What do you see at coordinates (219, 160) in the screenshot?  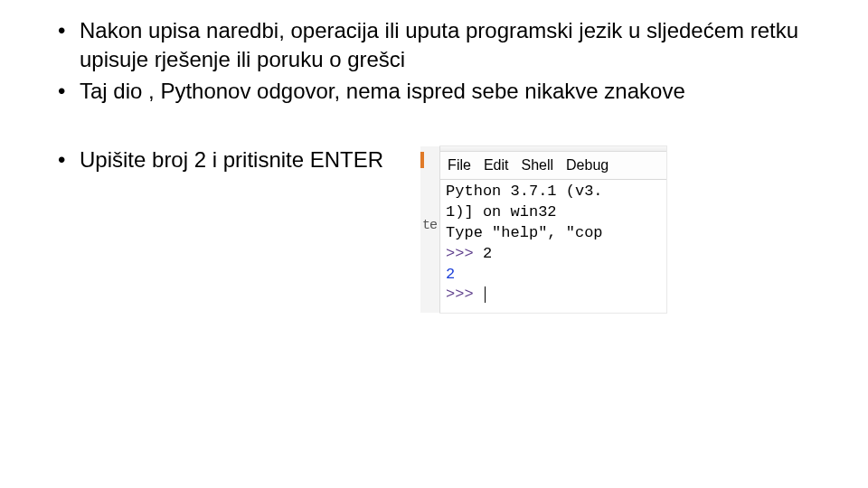 I see `bullet-list-lower: Upišite broj 2 i pritisnite ENTER` at bounding box center [219, 160].